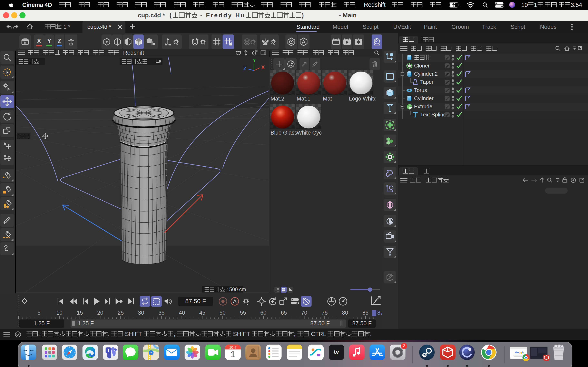  Describe the element at coordinates (202, 313) in the screenshot. I see `svg-text: 45` at that location.